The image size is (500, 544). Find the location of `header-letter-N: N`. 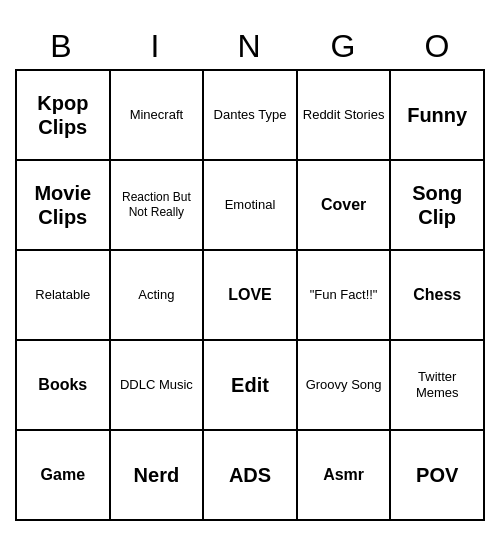

header-letter-N: N is located at coordinates (250, 46).